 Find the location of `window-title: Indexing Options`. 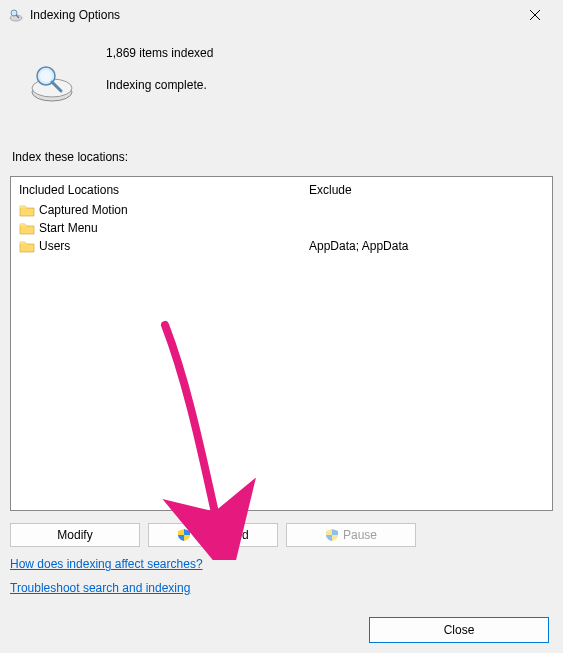

window-title: Indexing Options is located at coordinates (272, 15).